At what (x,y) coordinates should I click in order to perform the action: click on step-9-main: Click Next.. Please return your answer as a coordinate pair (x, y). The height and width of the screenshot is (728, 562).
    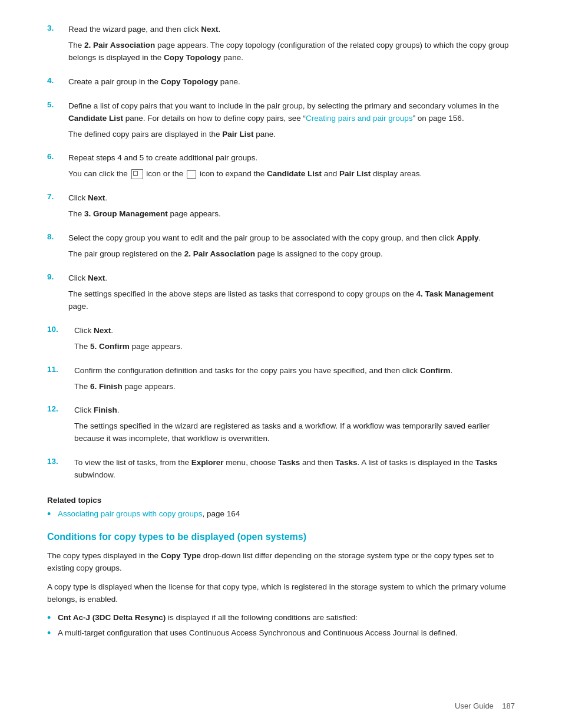
    Looking at the image, I should click on (292, 278).